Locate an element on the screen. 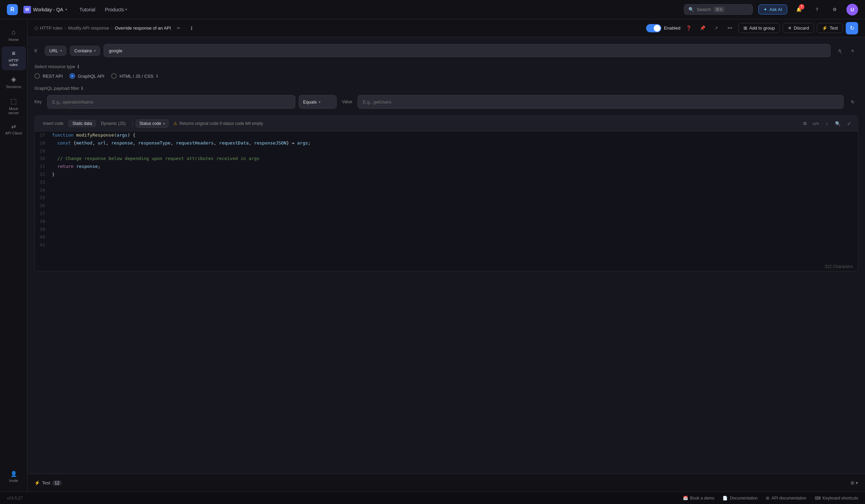 This screenshot has height=504, width=865. refresh-filter-button: ↻ is located at coordinates (853, 102).